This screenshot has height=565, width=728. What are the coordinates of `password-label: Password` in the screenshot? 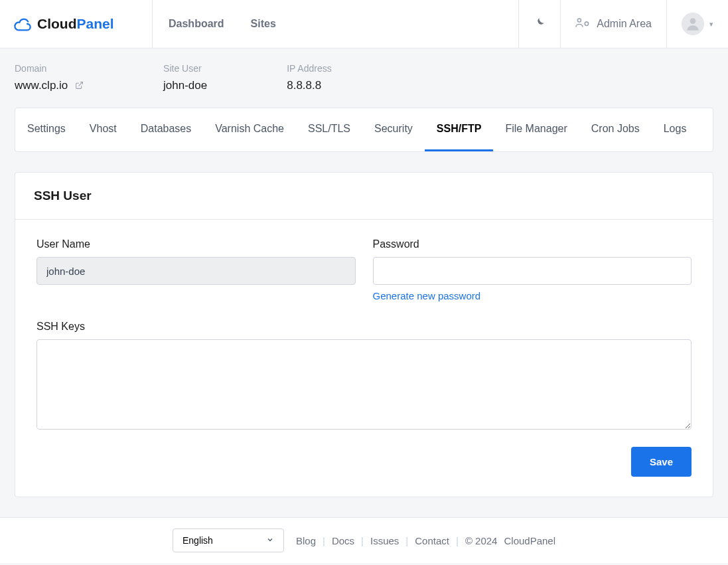 It's located at (532, 244).